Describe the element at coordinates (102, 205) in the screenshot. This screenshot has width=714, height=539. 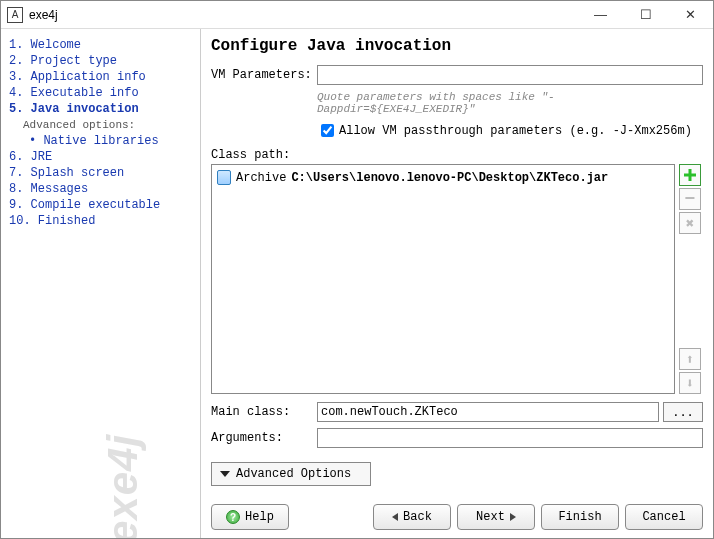
I see `sidebar-step-compile: 9. Compile executable` at that location.